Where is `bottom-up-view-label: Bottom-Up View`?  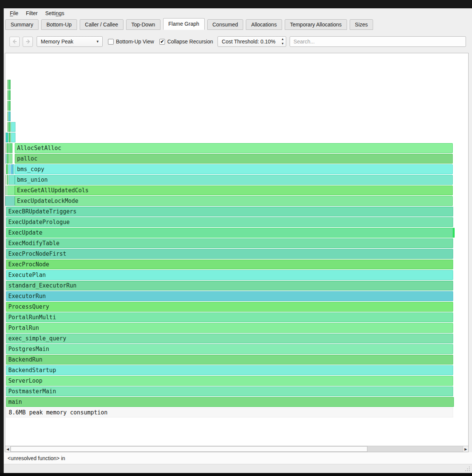 bottom-up-view-label: Bottom-Up View is located at coordinates (135, 42).